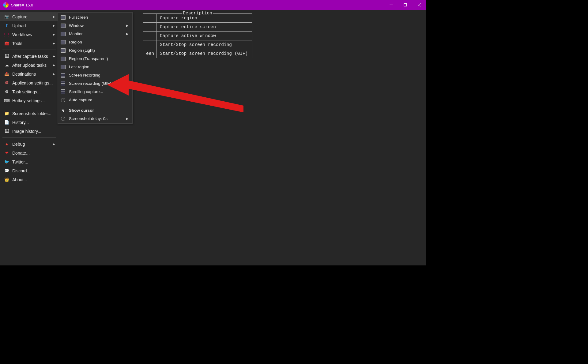 This screenshot has height=364, width=588. Describe the element at coordinates (205, 27) in the screenshot. I see `table-cell-description: Capture entire screen` at that location.